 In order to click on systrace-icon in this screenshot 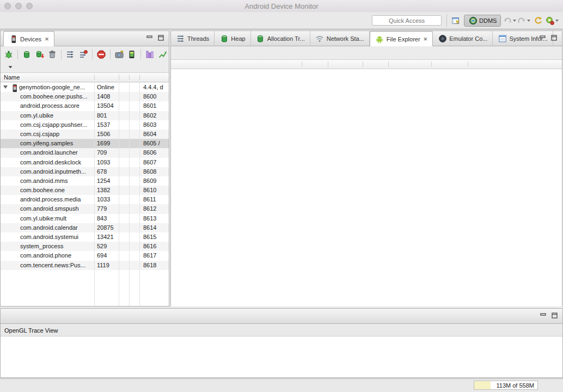, I will do `click(163, 54)`.